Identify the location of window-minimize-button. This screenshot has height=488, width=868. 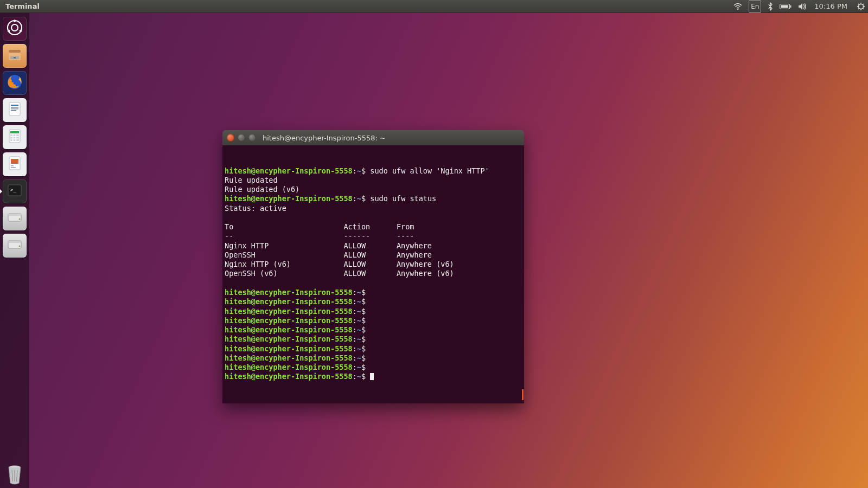
(241, 138).